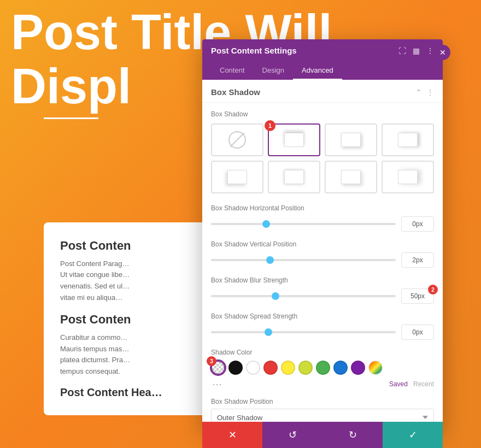  What do you see at coordinates (376, 368) in the screenshot?
I see `color-swatch-pencil` at bounding box center [376, 368].